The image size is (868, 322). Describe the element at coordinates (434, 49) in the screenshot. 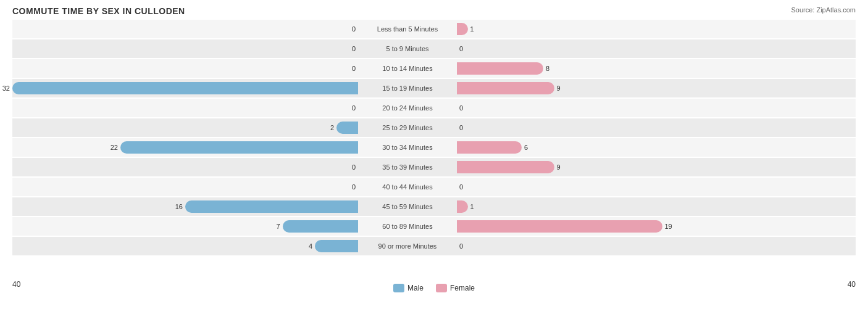

I see `table-row: 0 5 to 9 Minutes 0` at that location.